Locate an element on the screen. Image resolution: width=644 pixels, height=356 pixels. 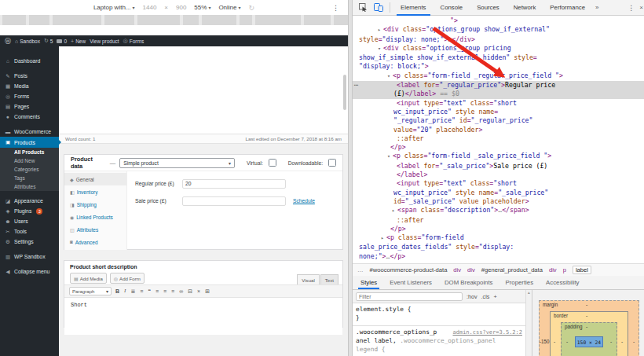
toolbar-toggle-icon: ⊞ is located at coordinates (207, 291).